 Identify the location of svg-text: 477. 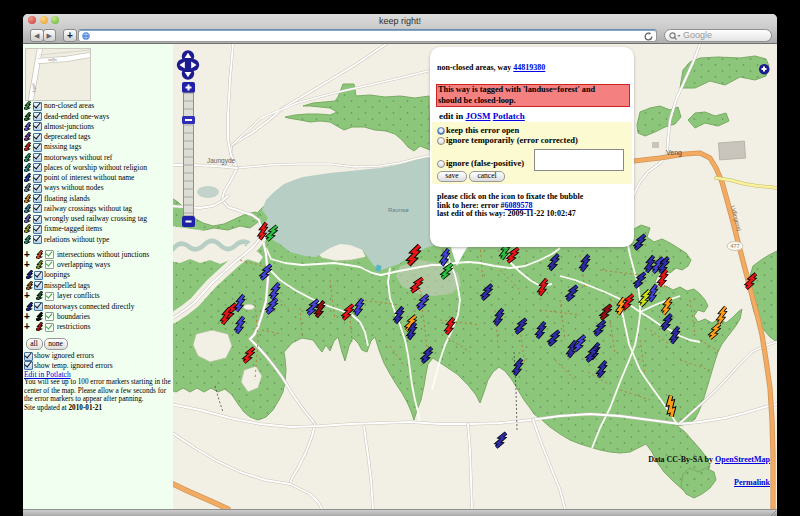
(734, 246).